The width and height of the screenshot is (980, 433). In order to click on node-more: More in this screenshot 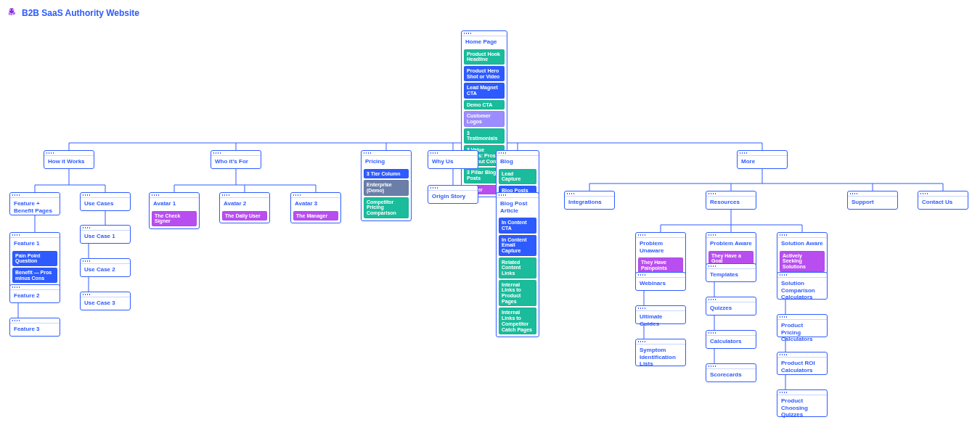, I will do `click(762, 160)`.